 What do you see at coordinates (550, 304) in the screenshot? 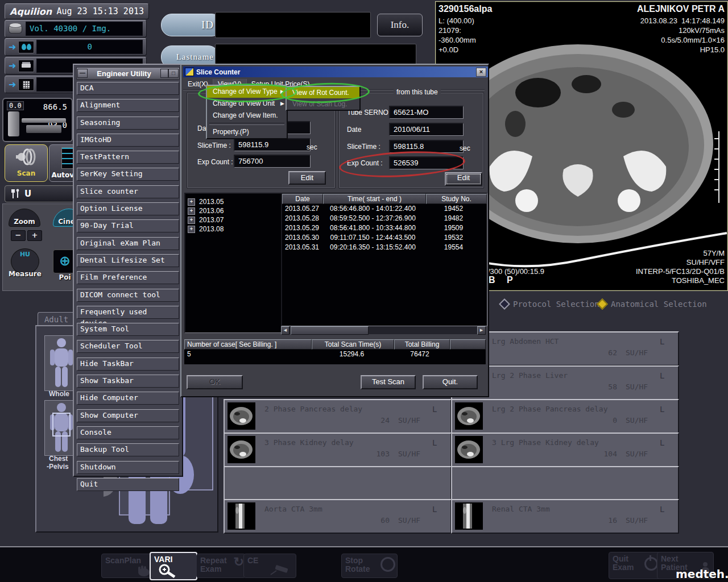
I see `protocol-selection-toggle: Protocol Selection` at bounding box center [550, 304].